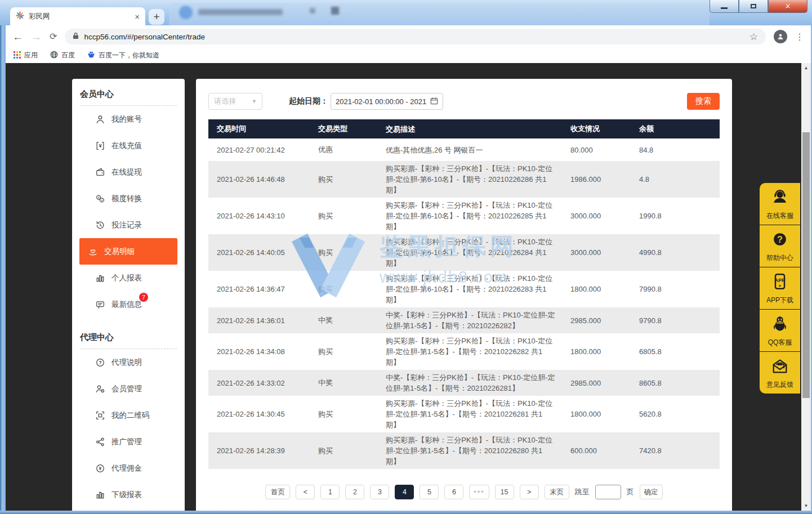 Image resolution: width=812 pixels, height=514 pixels. I want to click on col-header-amount: 收支情况, so click(600, 129).